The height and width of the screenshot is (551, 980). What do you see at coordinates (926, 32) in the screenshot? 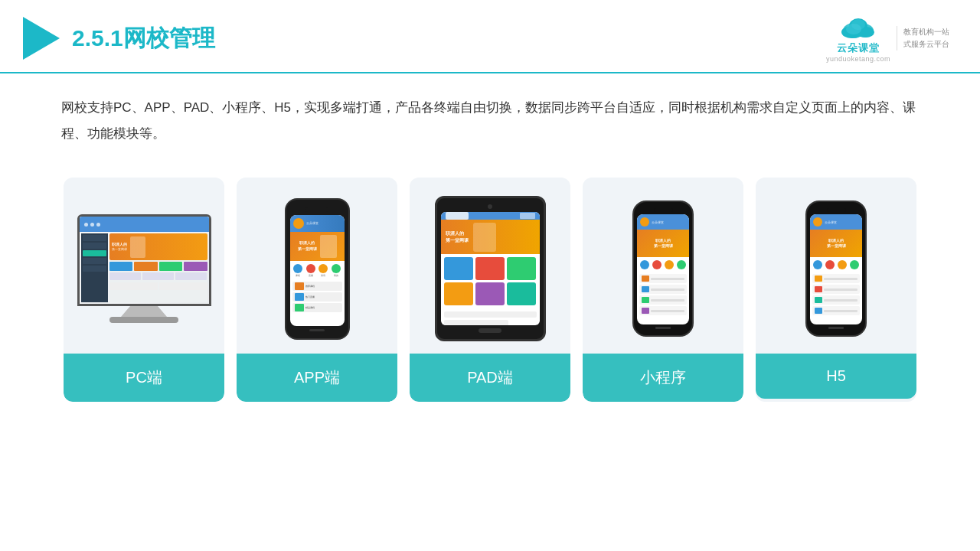
I see `tagline-line1: 教育机构一站` at bounding box center [926, 32].